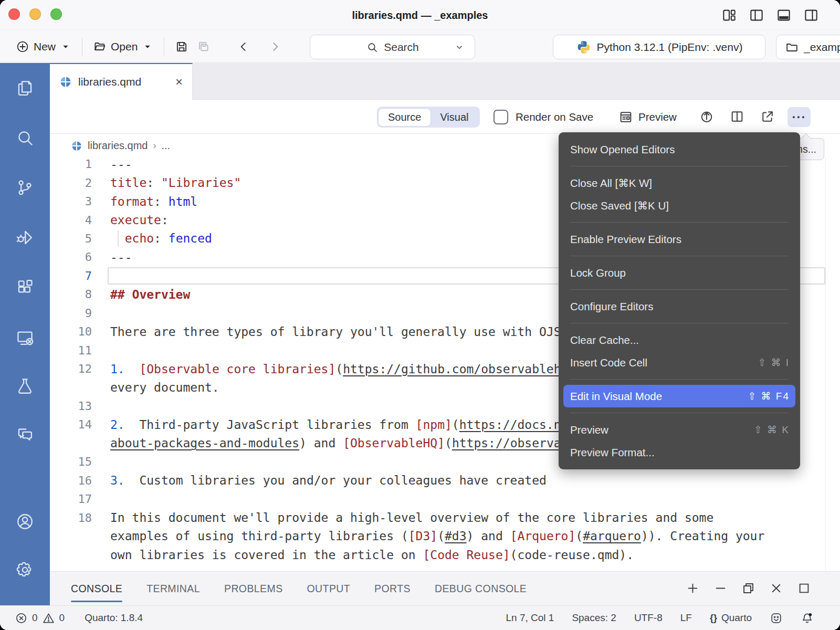 The width and height of the screenshot is (840, 630). Describe the element at coordinates (244, 47) in the screenshot. I see `navigate-back-button` at that location.